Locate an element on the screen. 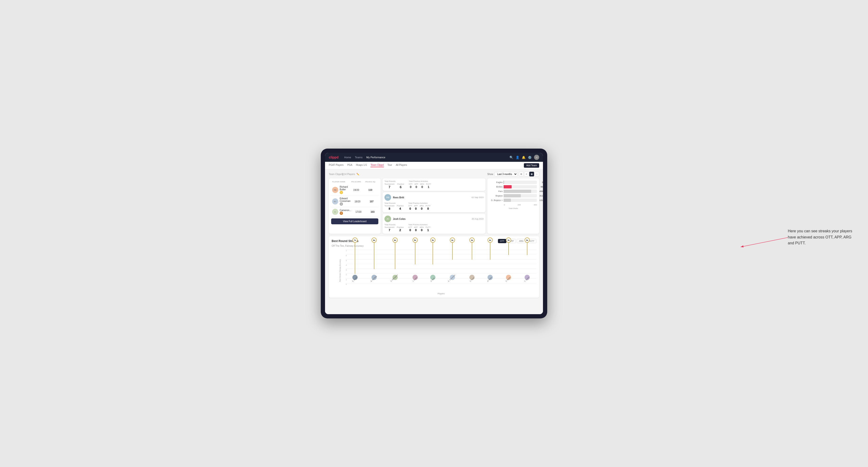  player-name-group: Richard Butler 1 is located at coordinates (344, 190).